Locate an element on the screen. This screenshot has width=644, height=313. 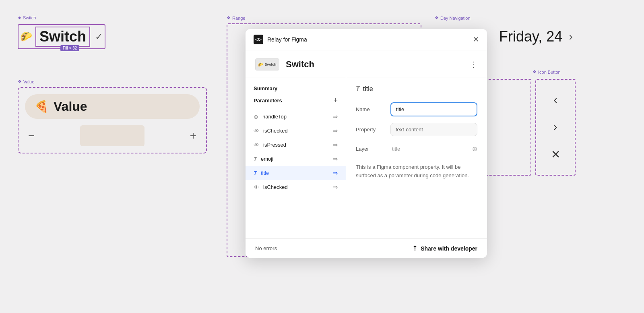
parameters-title: Parameters is located at coordinates (268, 101).